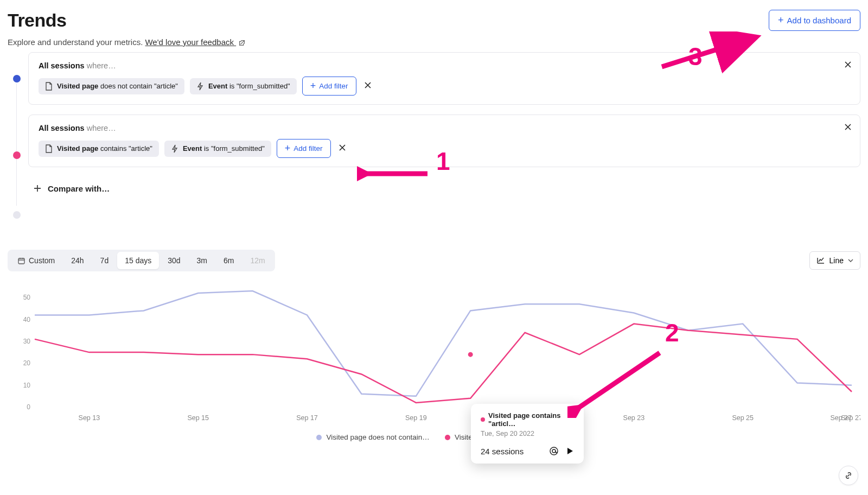 This screenshot has height=495, width=868. What do you see at coordinates (27, 341) in the screenshot?
I see `y-tick-label: 30` at bounding box center [27, 341].